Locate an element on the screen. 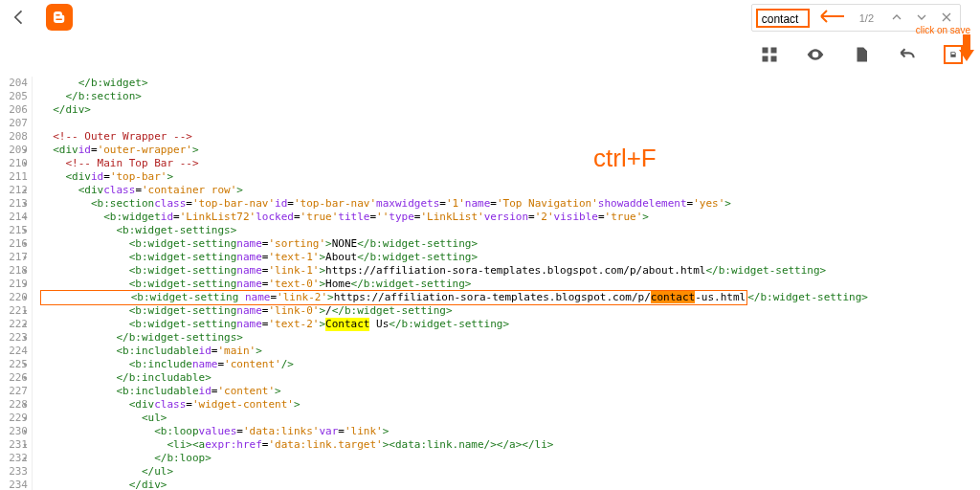  gutter-line: 211 ▾ is located at coordinates (13, 177).